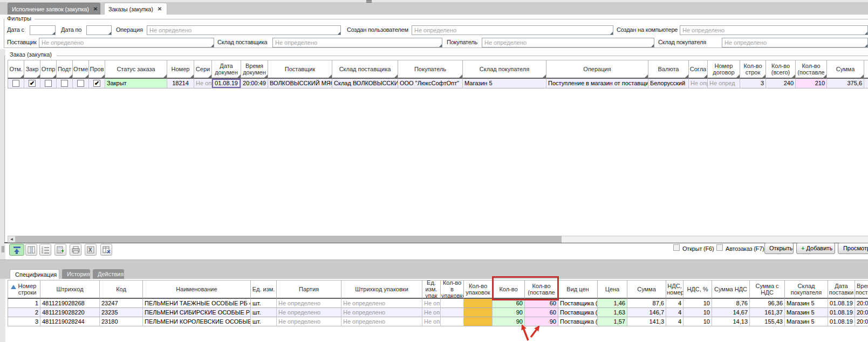 The image size is (868, 342). I want to click on spec-cell-1-20: 01.08.19, so click(842, 303).